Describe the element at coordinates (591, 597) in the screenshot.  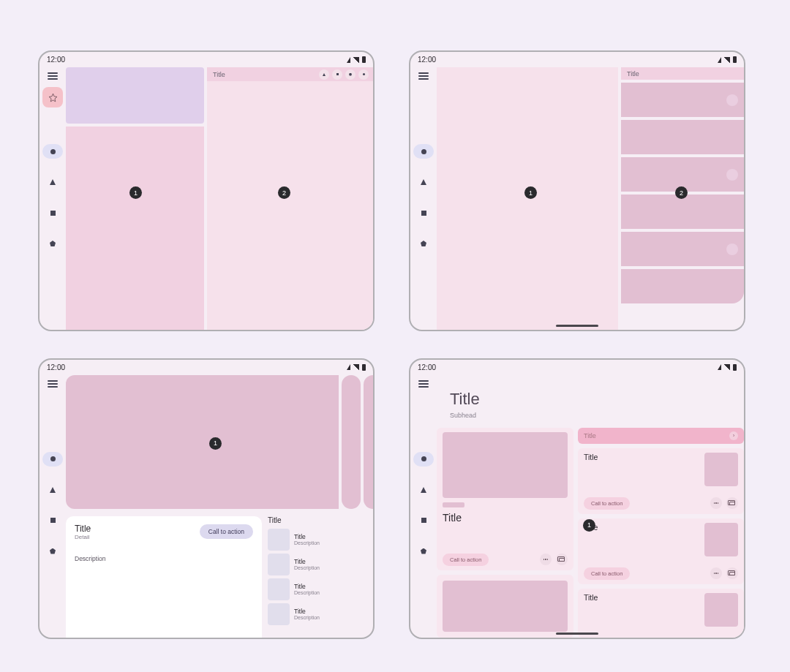
I see `card-title: Title` at that location.